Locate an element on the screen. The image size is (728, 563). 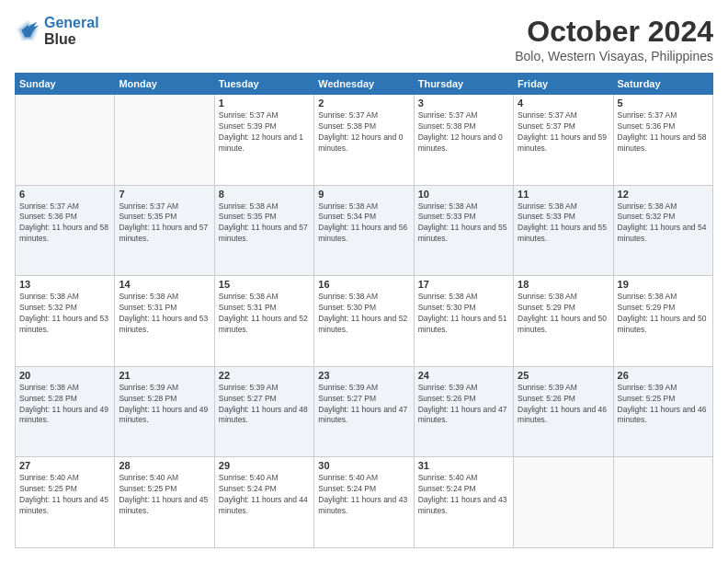
day-number: 20 is located at coordinates (64, 375).